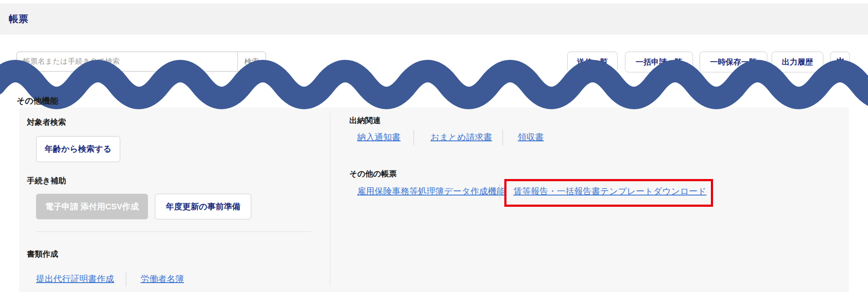  What do you see at coordinates (379, 137) in the screenshot?
I see `payment-notice-link: 納入通知書` at bounding box center [379, 137].